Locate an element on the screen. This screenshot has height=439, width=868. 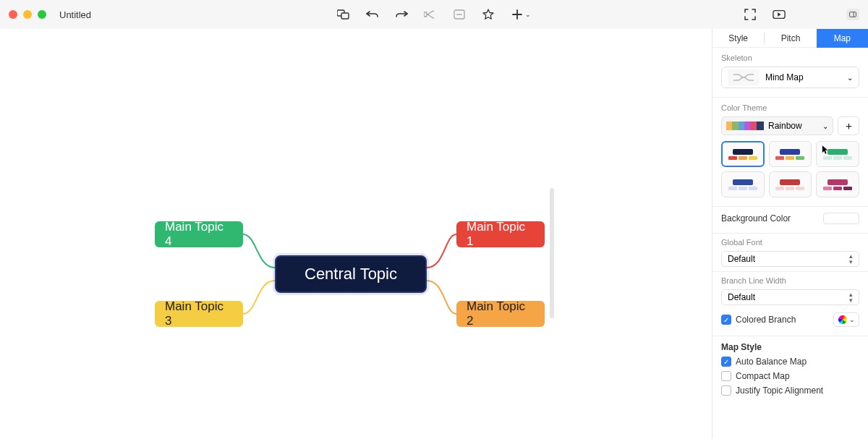
relationship-icon is located at coordinates (430, 14).